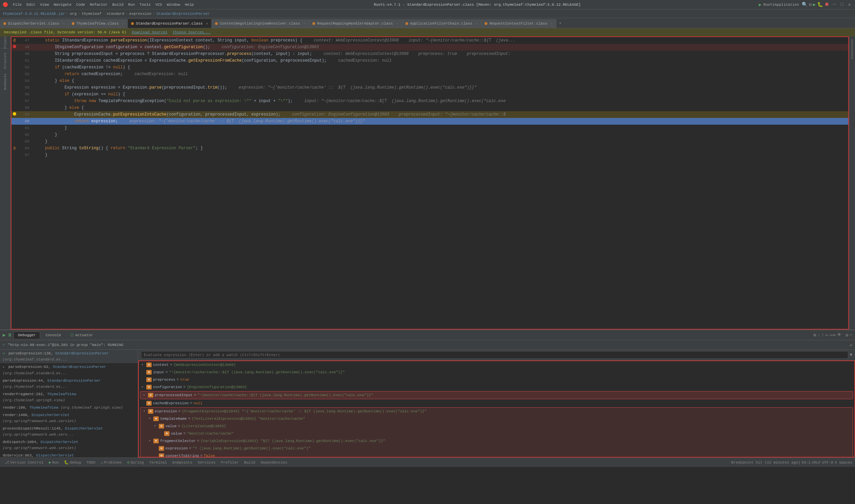  I want to click on status-dependencies: Dependencies, so click(274, 463).